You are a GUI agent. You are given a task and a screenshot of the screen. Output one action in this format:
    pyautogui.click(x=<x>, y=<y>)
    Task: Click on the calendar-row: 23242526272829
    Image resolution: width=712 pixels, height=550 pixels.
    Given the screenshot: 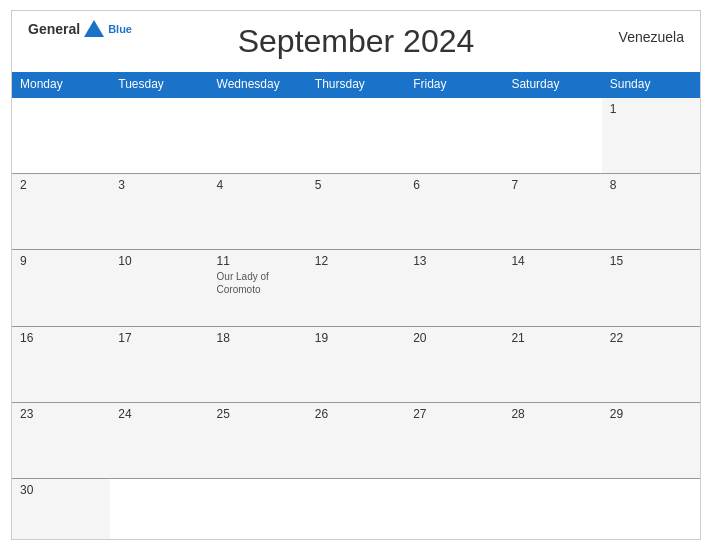 What is the action you would take?
    pyautogui.click(x=356, y=440)
    